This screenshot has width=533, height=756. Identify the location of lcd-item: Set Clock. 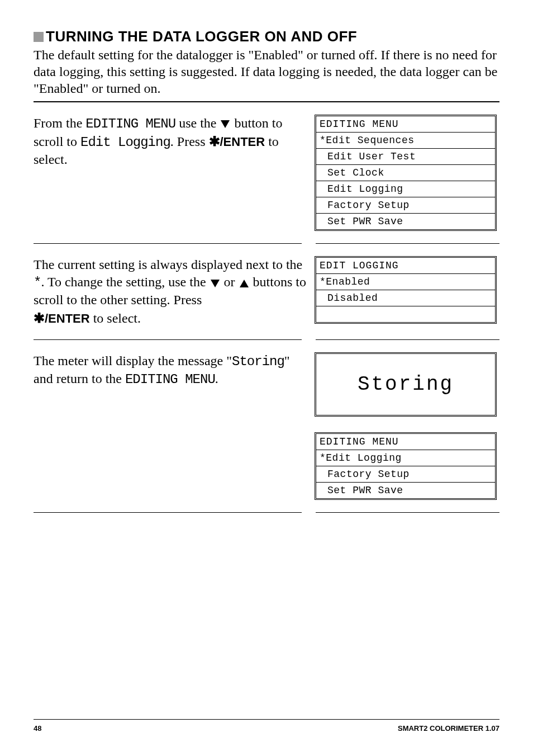
(406, 173).